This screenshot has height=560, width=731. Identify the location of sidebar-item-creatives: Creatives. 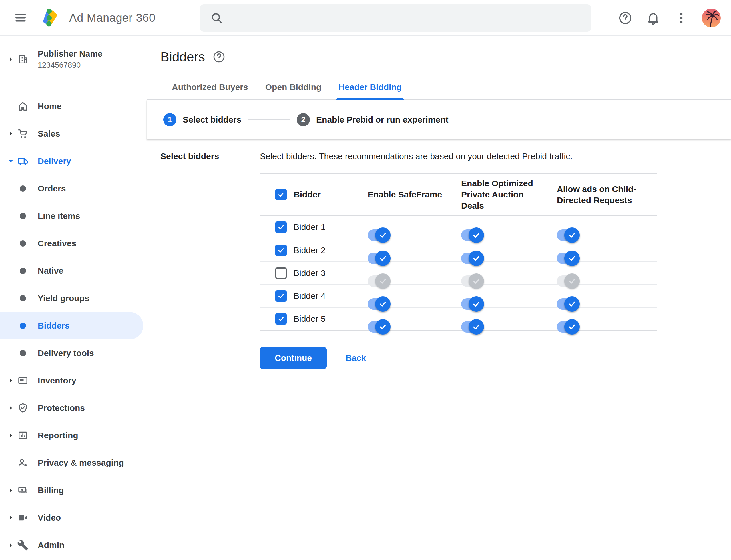
(73, 243).